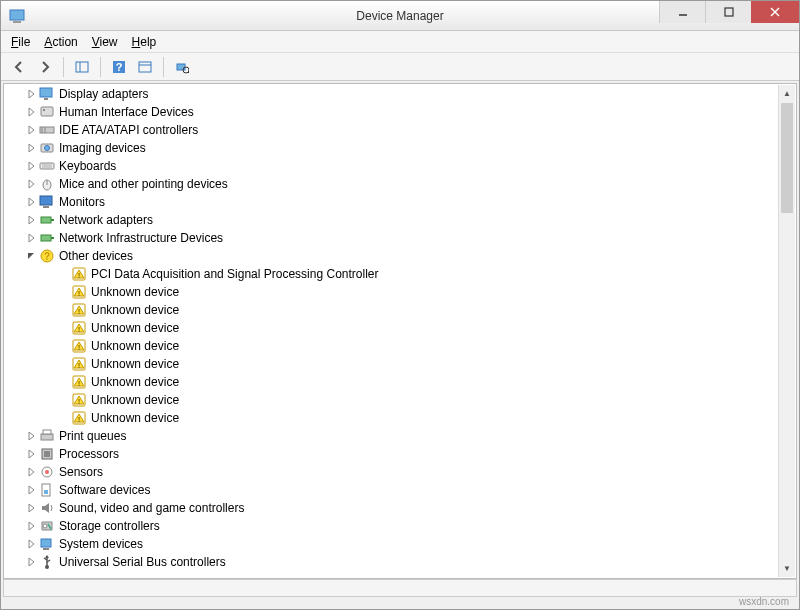  I want to click on tree-category: Monitors, so click(392, 202).